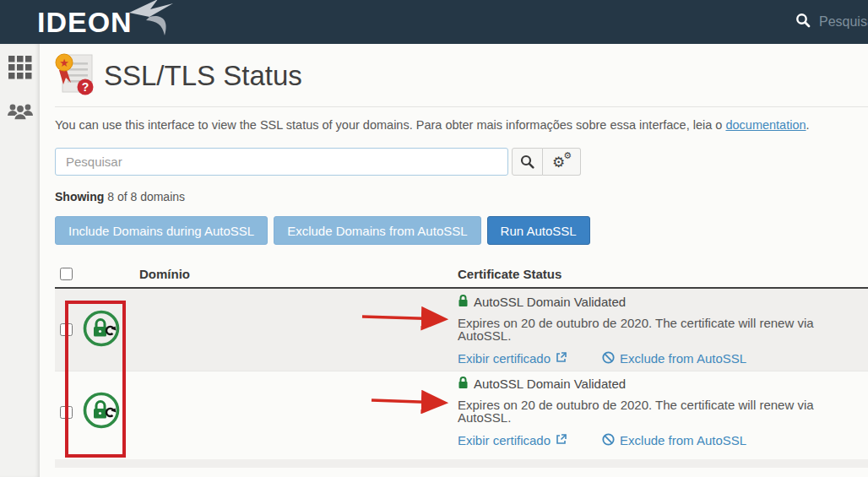 This screenshot has height=477, width=868. What do you see at coordinates (282, 162) in the screenshot?
I see `domain-search-input` at bounding box center [282, 162].